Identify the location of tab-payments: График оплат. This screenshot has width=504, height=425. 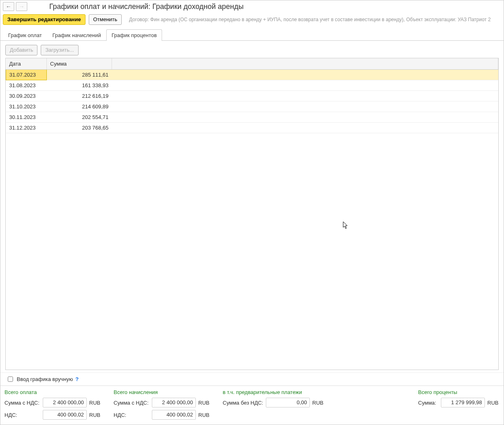
(25, 35).